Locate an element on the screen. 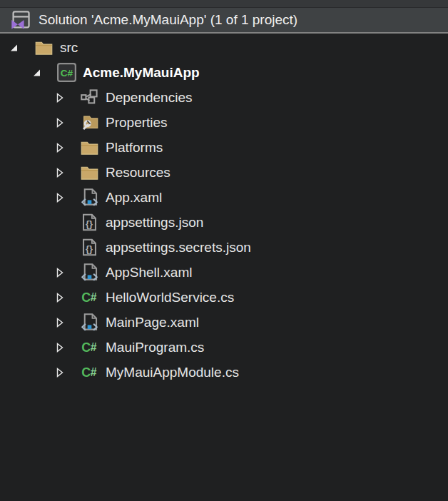 The height and width of the screenshot is (501, 448). tree-item-app-xaml: App.xaml is located at coordinates (224, 197).